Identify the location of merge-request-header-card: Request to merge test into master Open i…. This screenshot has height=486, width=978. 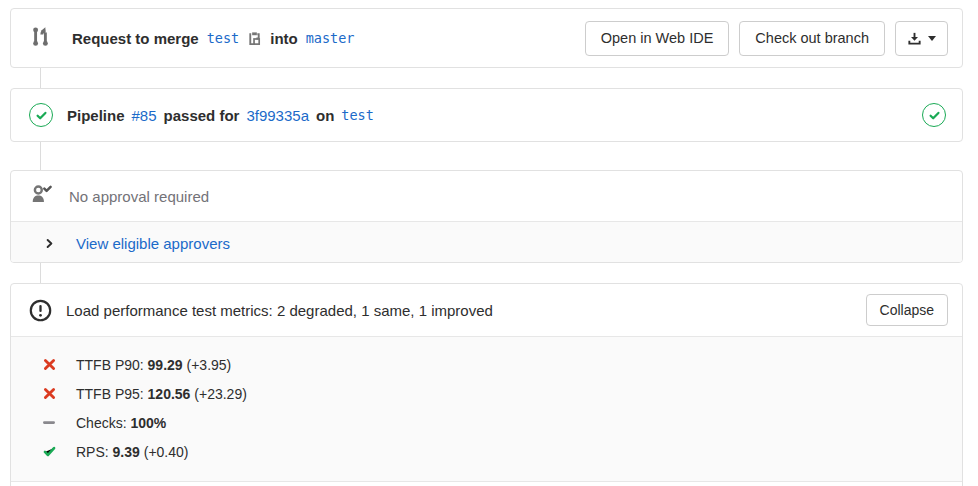
(486, 38).